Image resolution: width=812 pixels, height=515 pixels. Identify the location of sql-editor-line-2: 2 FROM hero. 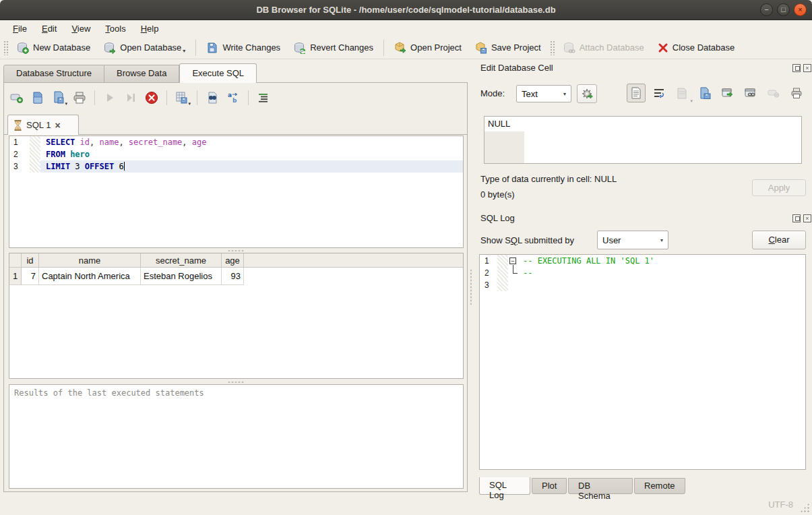
(236, 154).